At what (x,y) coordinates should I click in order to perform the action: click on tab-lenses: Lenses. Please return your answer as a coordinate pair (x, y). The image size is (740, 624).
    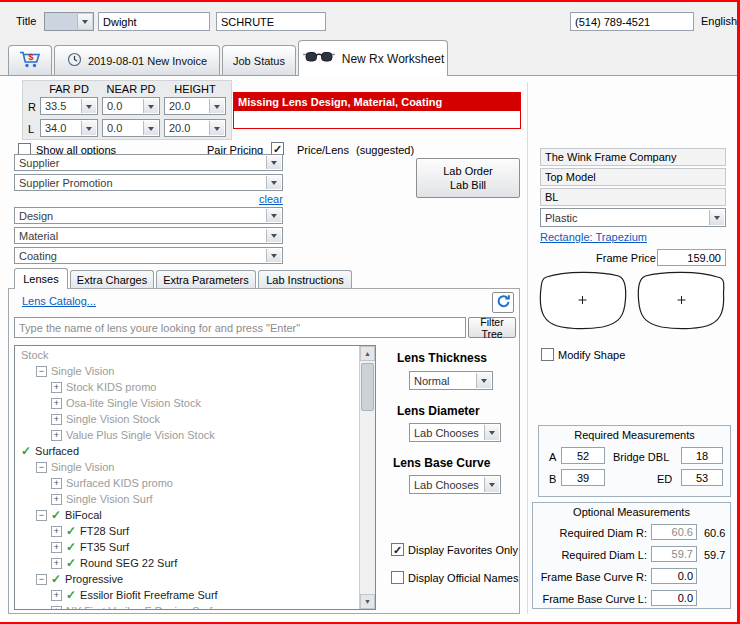
    Looking at the image, I should click on (41, 278).